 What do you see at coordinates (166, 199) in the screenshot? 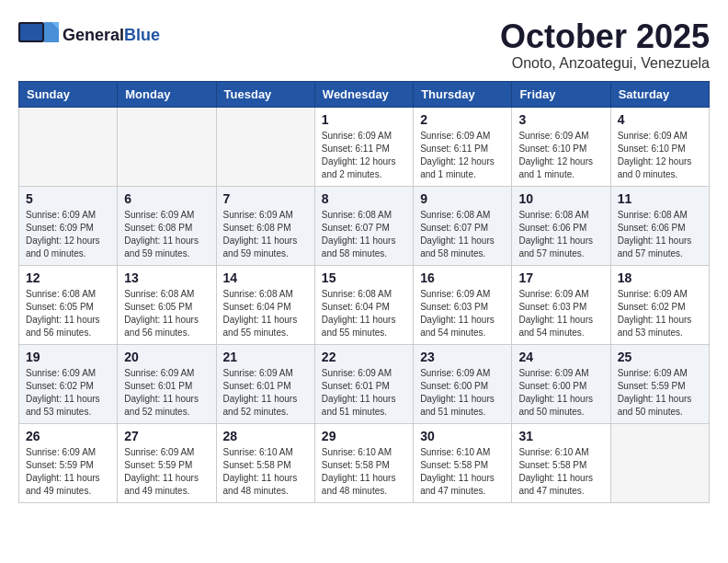
I see `day-number: 6` at bounding box center [166, 199].